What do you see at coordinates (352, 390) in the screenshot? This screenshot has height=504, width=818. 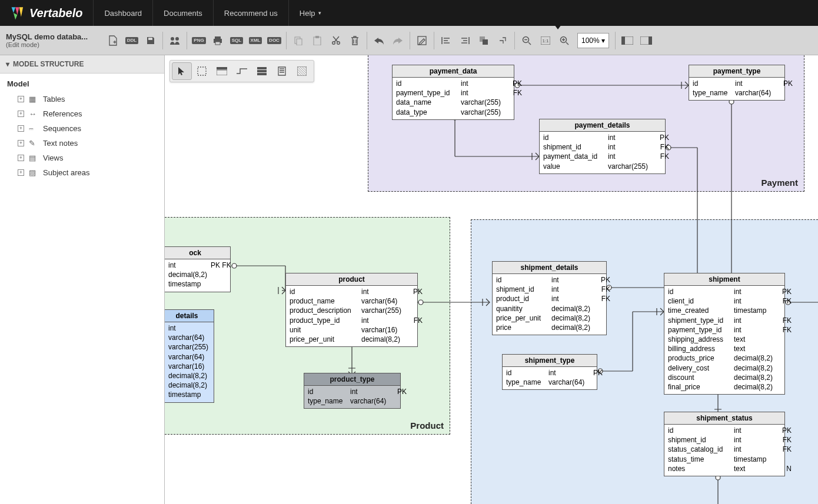 I see `table-product_type: product_type id int PK type_name varchar…` at bounding box center [352, 390].